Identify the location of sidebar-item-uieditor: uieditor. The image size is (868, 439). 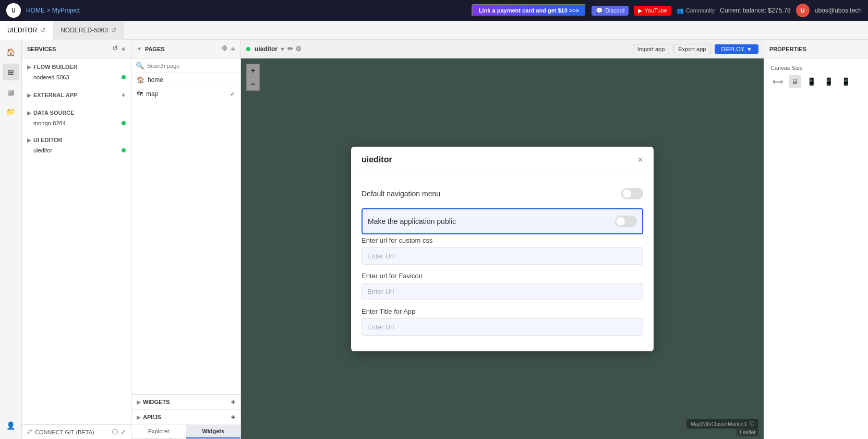
(76, 150).